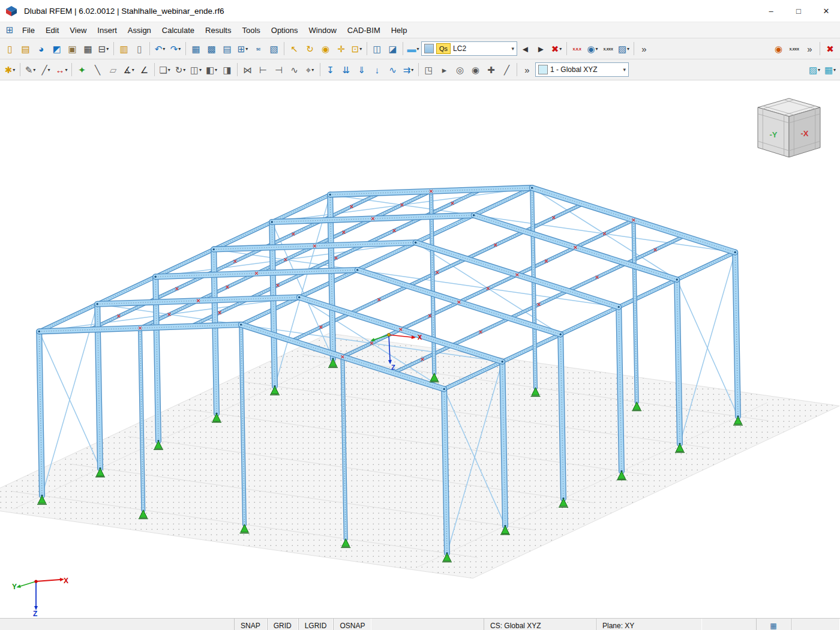  Describe the element at coordinates (377, 70) in the screenshot. I see `free-load-button: ↓` at that location.